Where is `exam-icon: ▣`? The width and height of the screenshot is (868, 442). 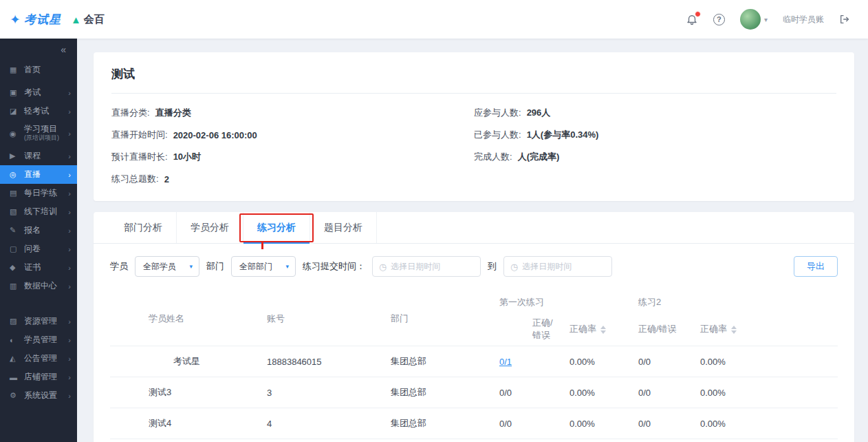 exam-icon: ▣ is located at coordinates (15, 92).